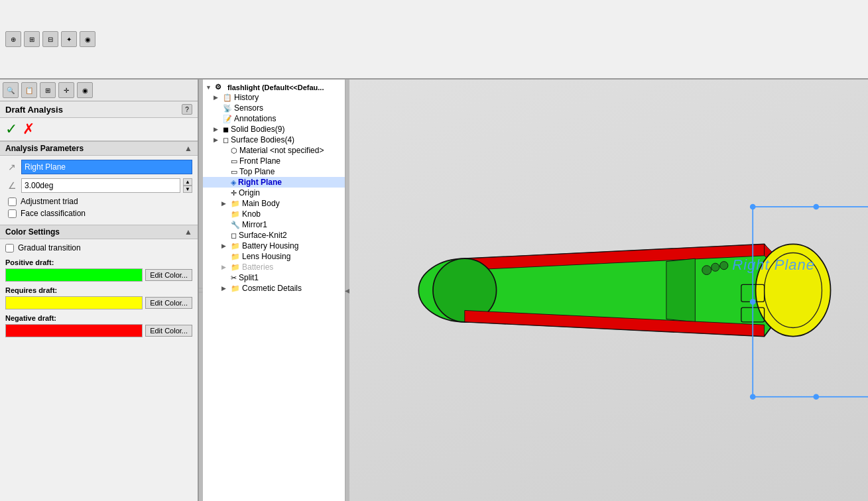  What do you see at coordinates (29, 90) in the screenshot?
I see `panel-icon-2: 📋` at bounding box center [29, 90].